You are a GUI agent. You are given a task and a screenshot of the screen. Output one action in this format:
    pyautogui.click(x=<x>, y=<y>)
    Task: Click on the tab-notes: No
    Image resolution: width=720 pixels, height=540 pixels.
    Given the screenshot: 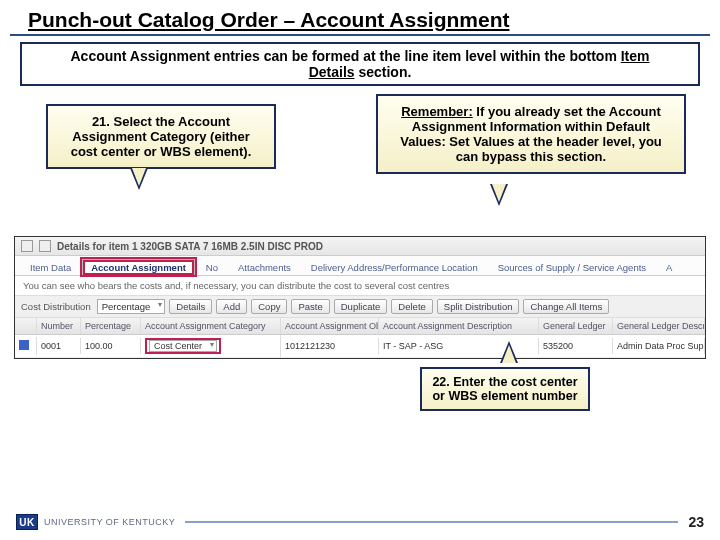 What is the action you would take?
    pyautogui.click(x=212, y=267)
    